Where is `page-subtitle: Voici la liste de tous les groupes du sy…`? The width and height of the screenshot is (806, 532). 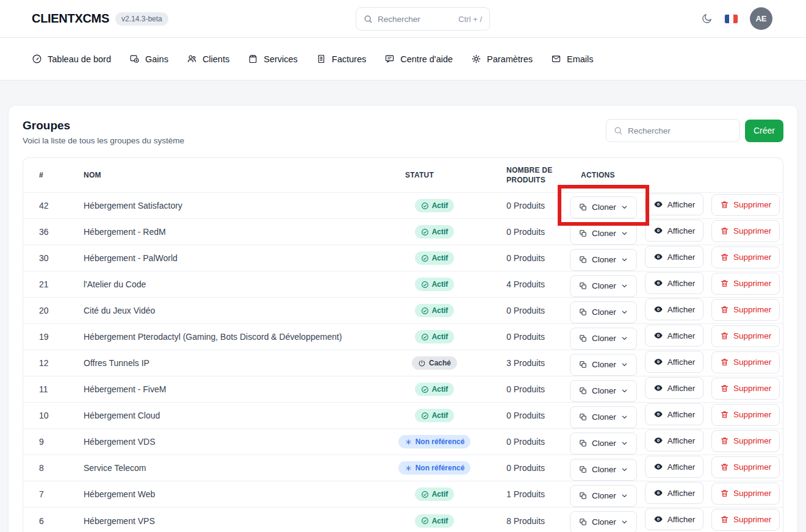
page-subtitle: Voici la liste de tous les groupes du sy… is located at coordinates (104, 140).